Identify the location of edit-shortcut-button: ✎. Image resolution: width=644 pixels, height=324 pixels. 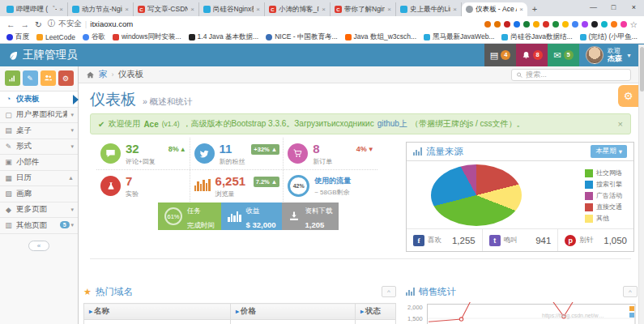
(31, 78).